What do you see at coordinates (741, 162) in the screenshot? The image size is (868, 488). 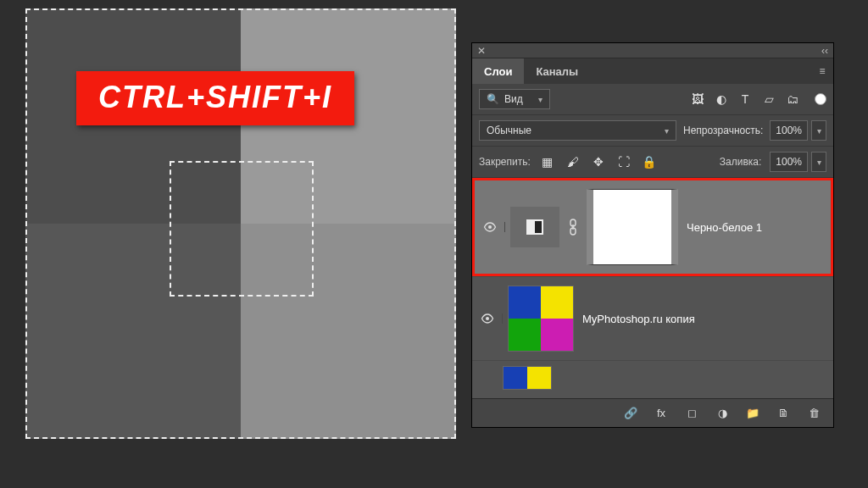 I see `fill-label: Заливка:` at bounding box center [741, 162].